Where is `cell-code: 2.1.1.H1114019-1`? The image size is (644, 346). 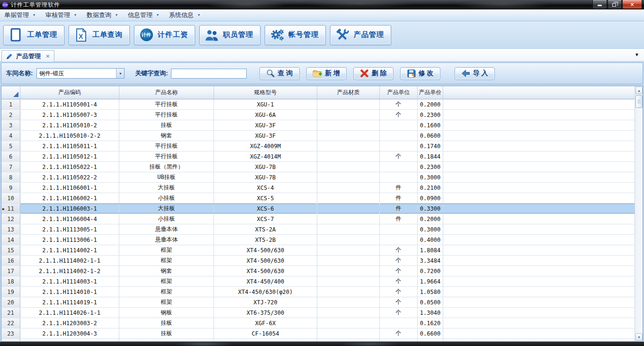
cell-code: 2.1.1.H1114019-1 is located at coordinates (70, 302).